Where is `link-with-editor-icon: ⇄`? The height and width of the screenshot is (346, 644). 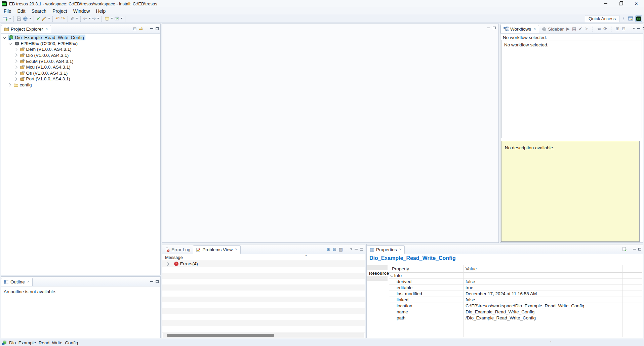 link-with-editor-icon: ⇄ is located at coordinates (141, 29).